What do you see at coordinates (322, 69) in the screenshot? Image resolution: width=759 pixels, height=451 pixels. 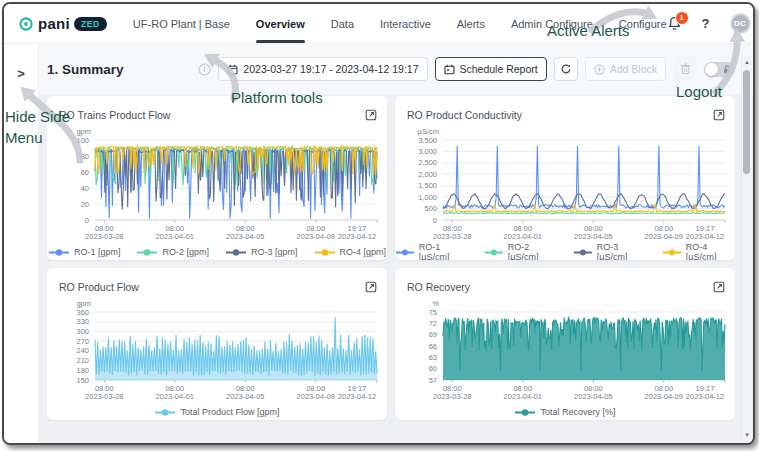 I see `date-range-picker: 2023-03-27 19:17 - 2023-04-12 19:17` at bounding box center [322, 69].